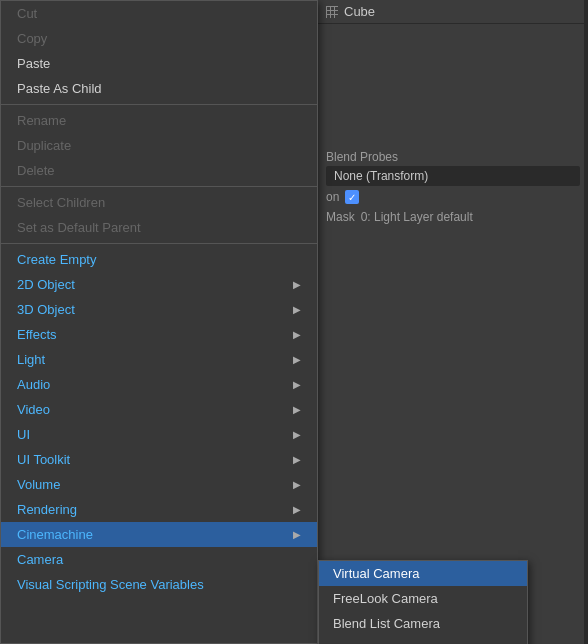 The image size is (588, 644). Describe the element at coordinates (159, 64) in the screenshot. I see `menu-item-paste: Paste` at that location.